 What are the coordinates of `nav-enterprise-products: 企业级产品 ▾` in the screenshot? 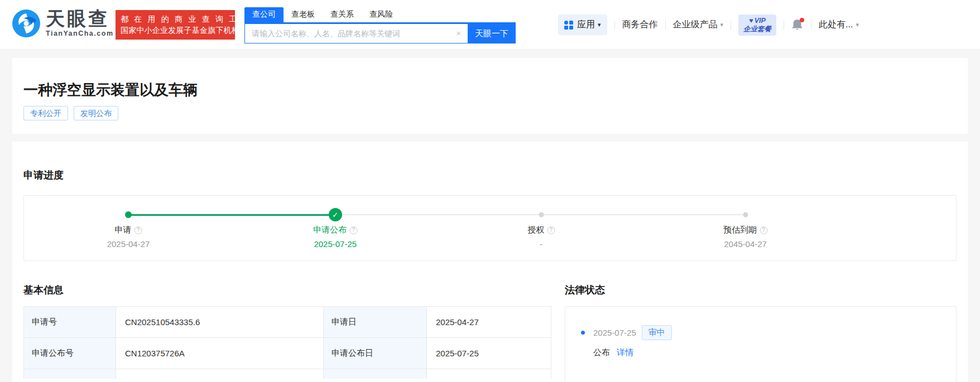 It's located at (699, 25).